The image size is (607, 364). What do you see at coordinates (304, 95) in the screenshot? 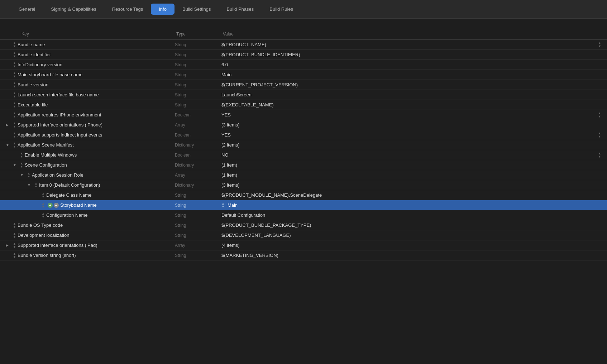
I see `table-row: ▲▼Launch screen interface file base name…` at bounding box center [304, 95].